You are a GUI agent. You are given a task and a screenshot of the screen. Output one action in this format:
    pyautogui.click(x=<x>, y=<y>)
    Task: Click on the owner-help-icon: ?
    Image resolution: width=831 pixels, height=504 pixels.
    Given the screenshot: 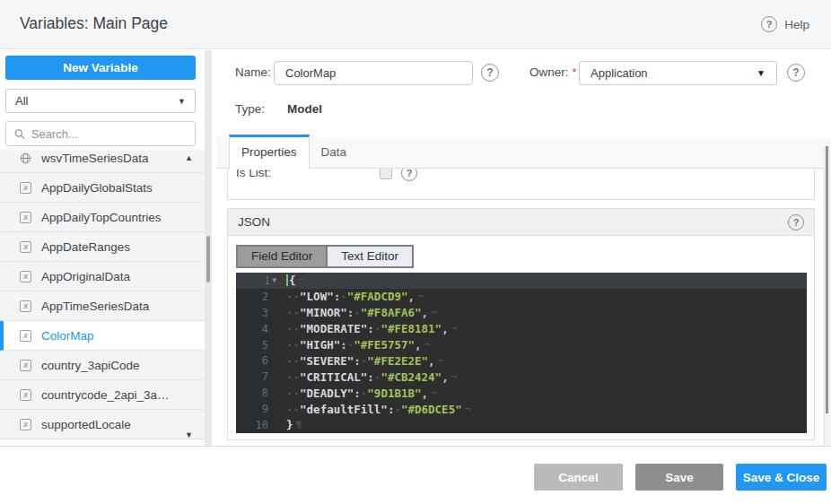 What is the action you would take?
    pyautogui.click(x=796, y=73)
    